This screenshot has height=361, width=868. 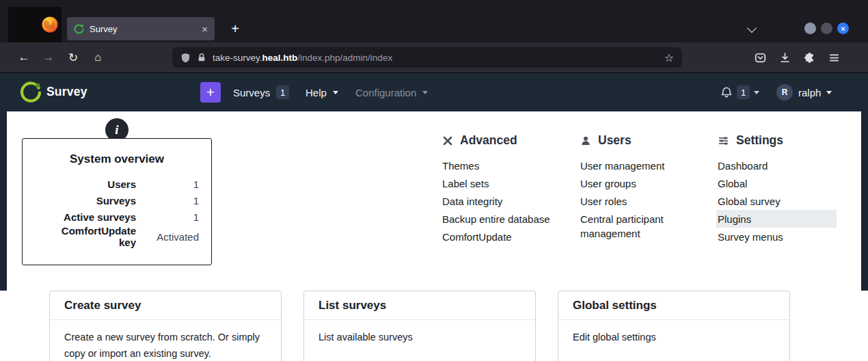 I want to click on settings-items: Dashboard Global Global survey Plugins S…, so click(x=776, y=201).